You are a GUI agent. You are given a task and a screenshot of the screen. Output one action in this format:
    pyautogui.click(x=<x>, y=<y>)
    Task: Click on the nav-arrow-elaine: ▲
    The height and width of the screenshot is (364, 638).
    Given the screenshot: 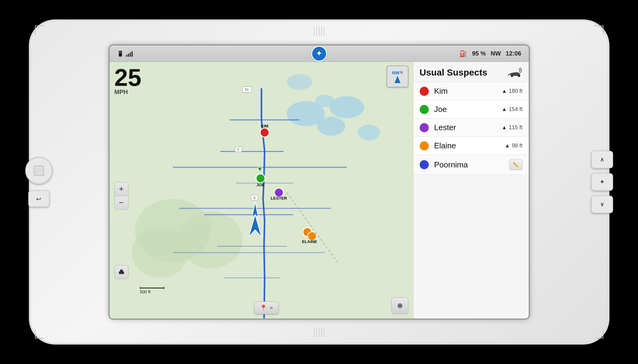 What is the action you would take?
    pyautogui.click(x=507, y=146)
    